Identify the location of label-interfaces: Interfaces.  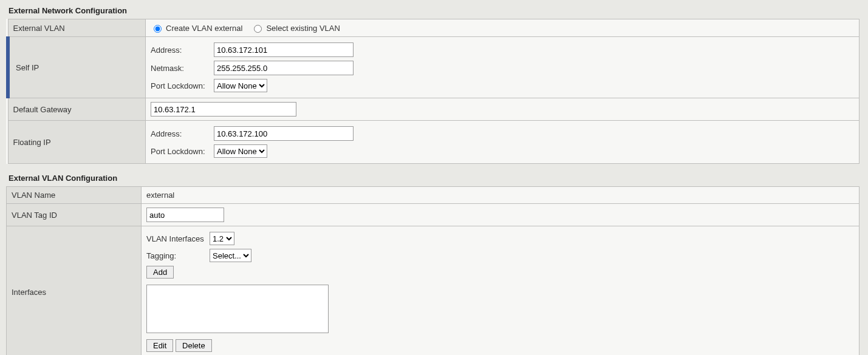
(74, 291).